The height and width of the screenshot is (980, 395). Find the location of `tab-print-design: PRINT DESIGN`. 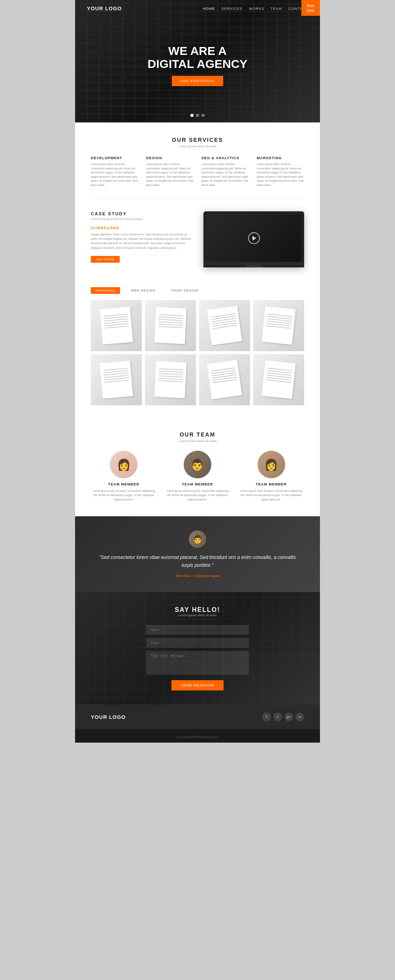

tab-print-design: PRINT DESIGN is located at coordinates (185, 291).